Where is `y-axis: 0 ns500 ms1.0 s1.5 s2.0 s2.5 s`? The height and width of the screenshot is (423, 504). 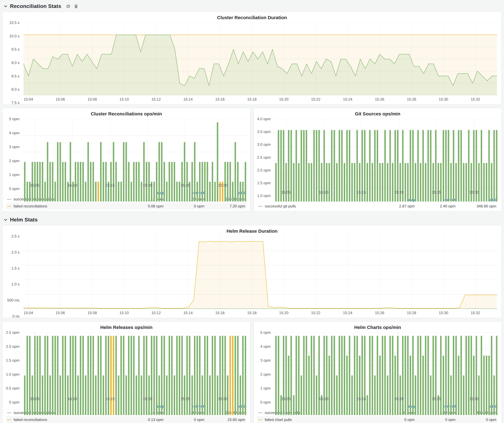
y-axis: 0 ns500 ms1.0 s1.5 s2.0 s2.5 s is located at coordinates (14, 276).